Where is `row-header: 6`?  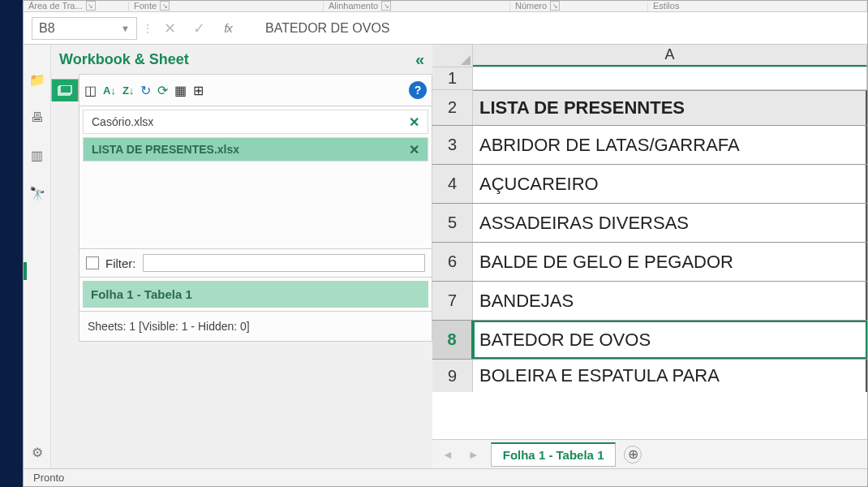 row-header: 6 is located at coordinates (453, 261).